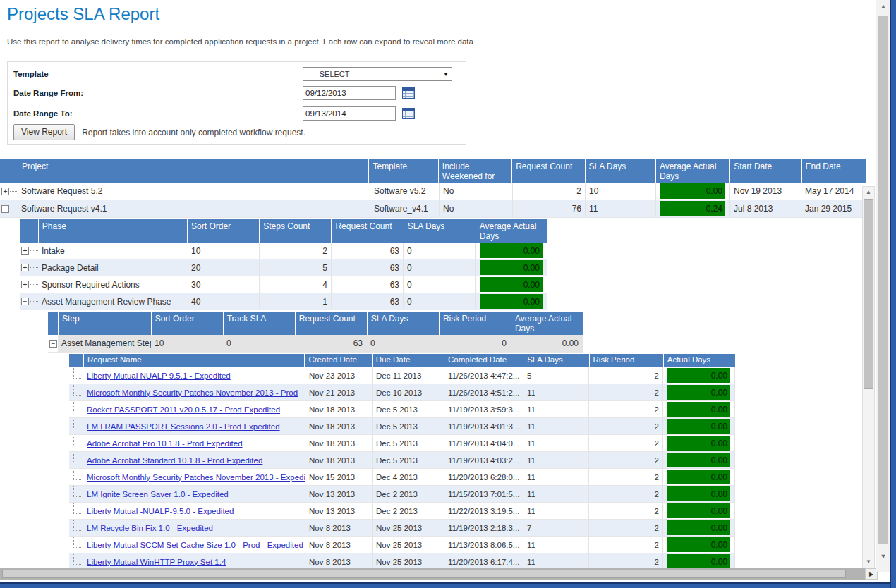 This screenshot has height=588, width=896. I want to click on table-cell: Nov 8 2013, so click(339, 544).